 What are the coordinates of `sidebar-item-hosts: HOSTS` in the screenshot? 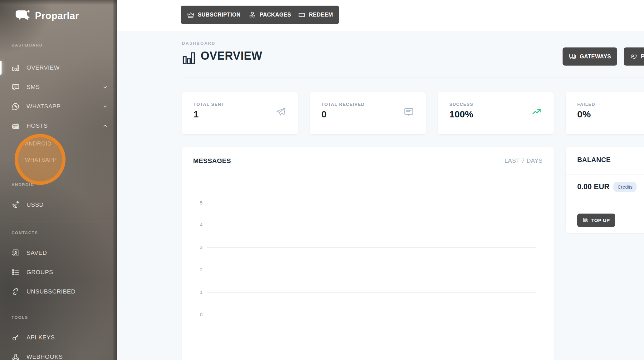 It's located at (59, 126).